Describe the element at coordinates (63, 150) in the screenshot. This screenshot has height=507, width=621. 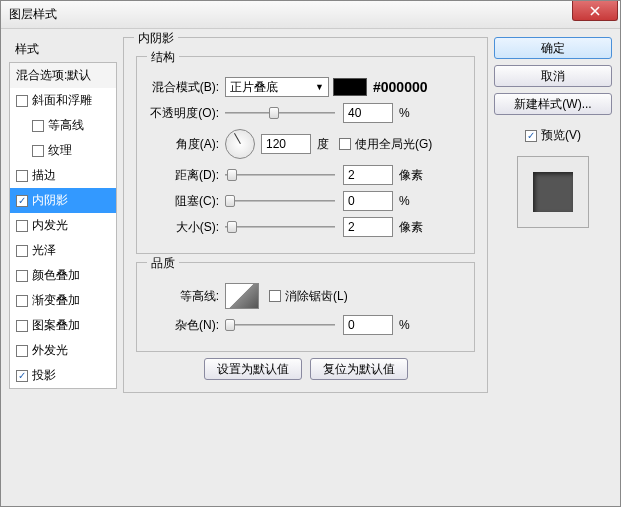
I see `style-item-texture: 纹理` at that location.